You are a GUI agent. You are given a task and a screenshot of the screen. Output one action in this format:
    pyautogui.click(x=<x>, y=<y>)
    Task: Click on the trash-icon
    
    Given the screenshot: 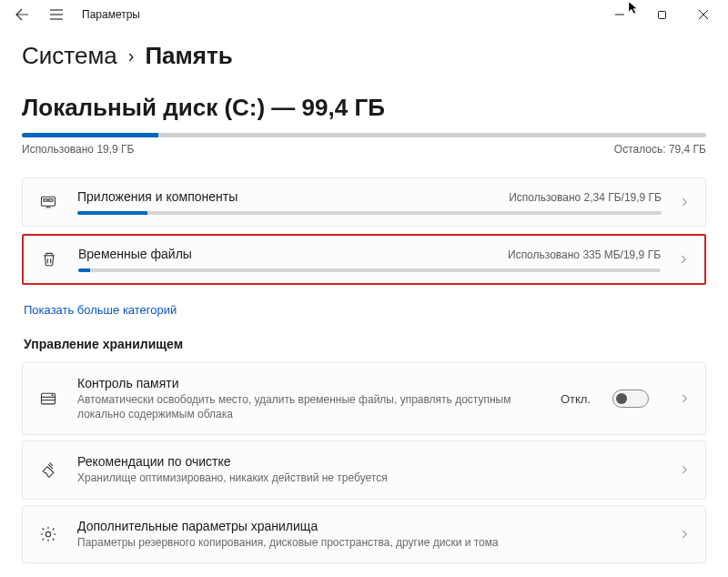 What is the action you would take?
    pyautogui.click(x=49, y=259)
    